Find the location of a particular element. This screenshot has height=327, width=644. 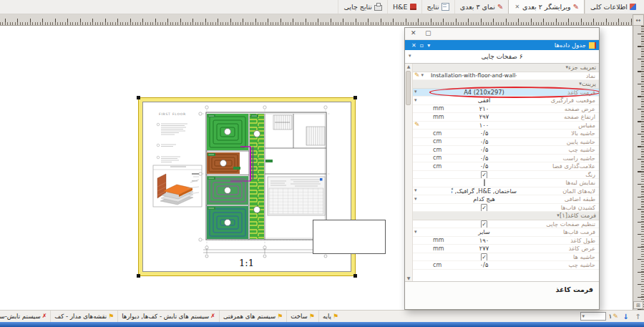

top-tab-results: نتایج is located at coordinates (438, 7).